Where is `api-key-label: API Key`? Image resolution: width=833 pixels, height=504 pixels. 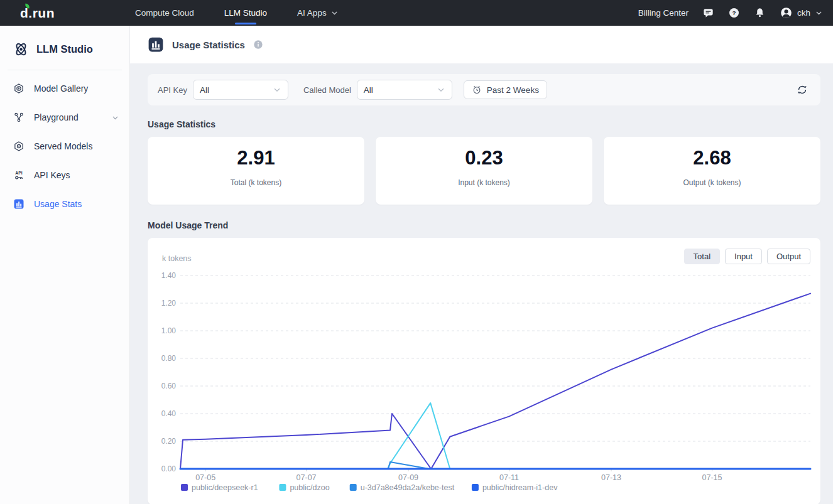
api-key-label: API Key is located at coordinates (172, 90).